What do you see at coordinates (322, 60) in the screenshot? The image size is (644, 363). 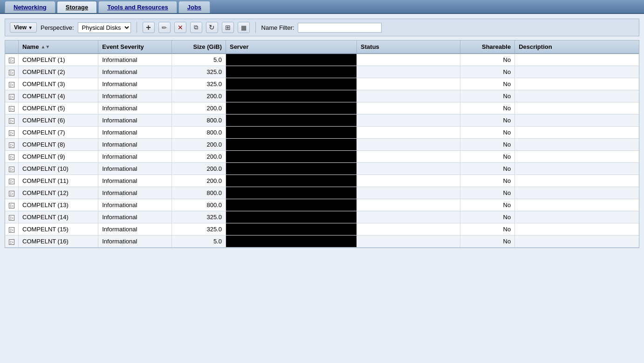 I see `table-row: ▷COMPELNT (1)Informational5.0 No` at bounding box center [322, 60].